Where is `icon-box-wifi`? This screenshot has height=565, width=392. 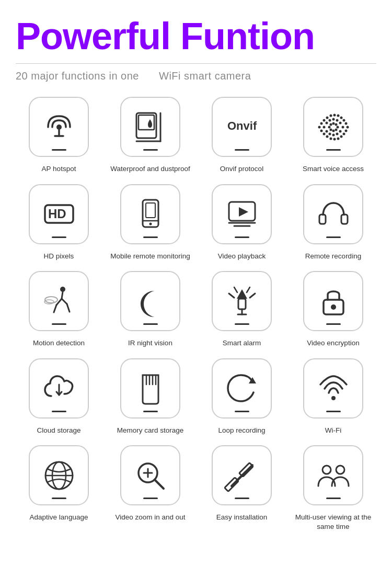 icon-box-wifi is located at coordinates (333, 388).